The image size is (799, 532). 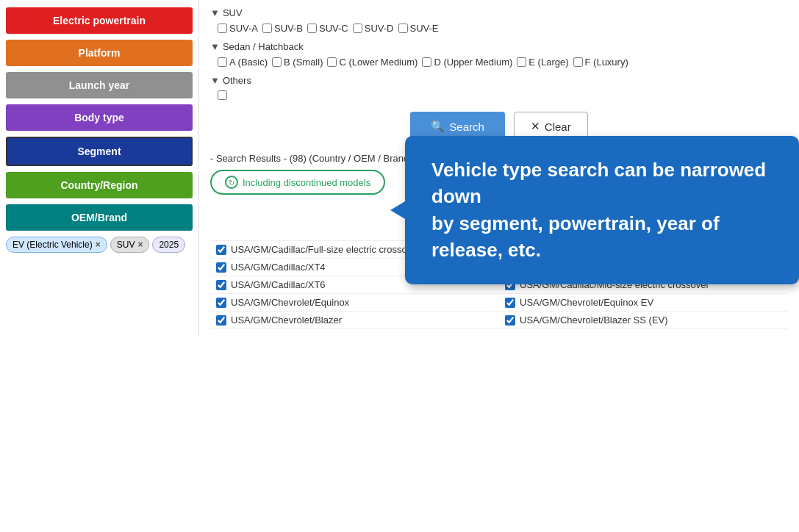 I want to click on country-region-btn: Country/Region, so click(x=99, y=185).